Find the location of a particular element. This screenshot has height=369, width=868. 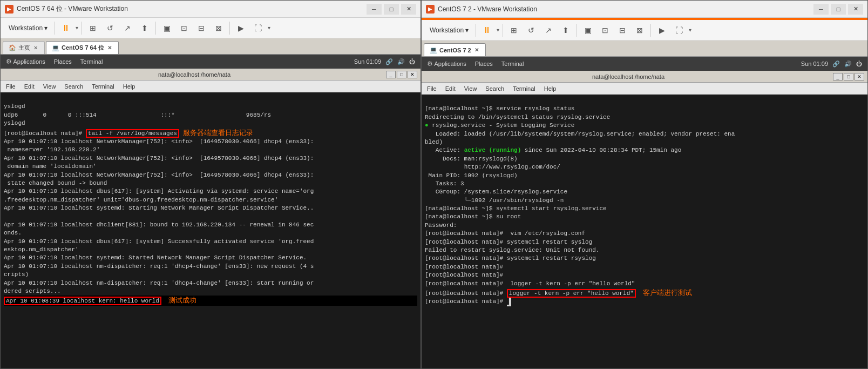

right-vm-btn-2: ↺ is located at coordinates (531, 30).